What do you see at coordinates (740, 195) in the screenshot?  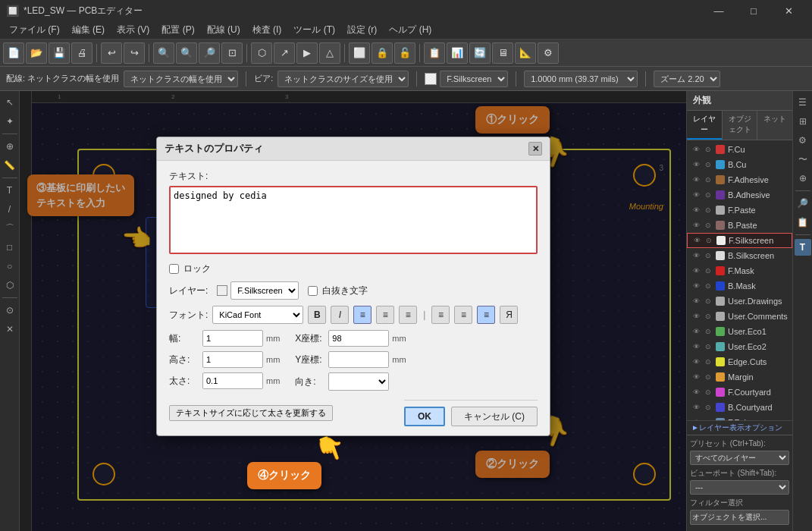 I see `layer-item-b-adhesive: 👁 ⊙ B.Adhesive` at bounding box center [740, 195].